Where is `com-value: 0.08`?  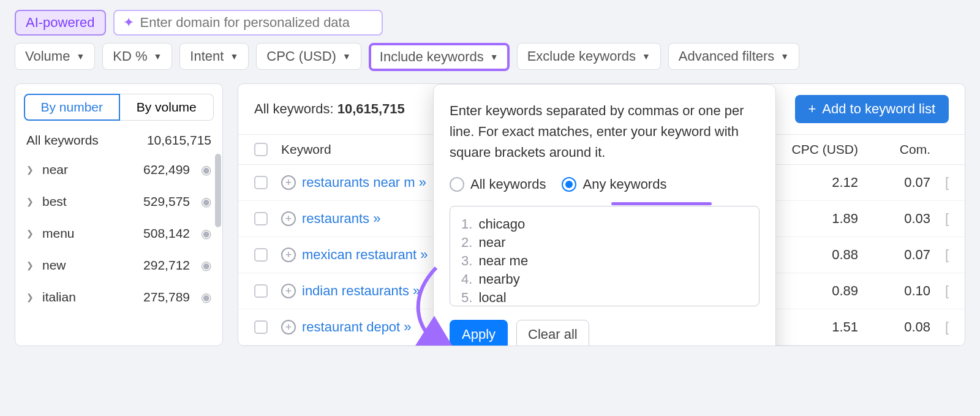
com-value: 0.08 is located at coordinates (900, 327).